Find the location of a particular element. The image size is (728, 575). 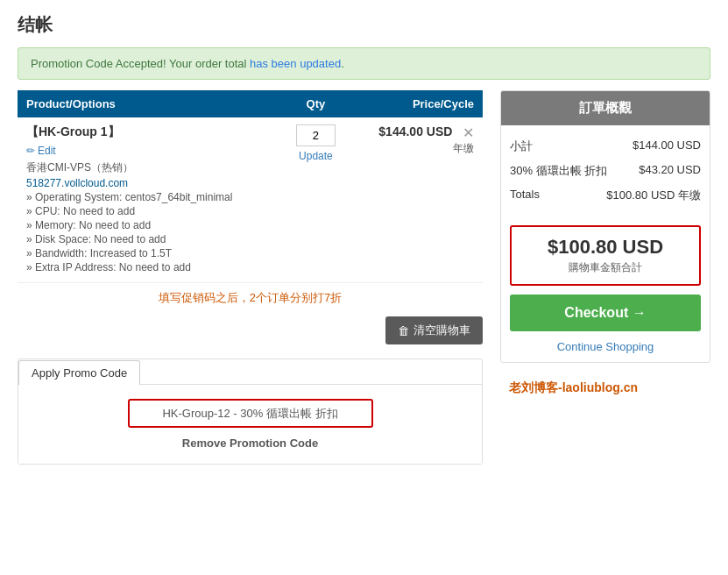

col-header-price: Price/Cycle is located at coordinates (416, 103).